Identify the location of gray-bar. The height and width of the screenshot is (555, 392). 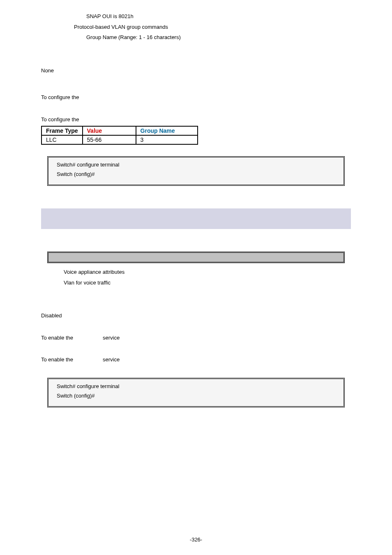
(196, 257).